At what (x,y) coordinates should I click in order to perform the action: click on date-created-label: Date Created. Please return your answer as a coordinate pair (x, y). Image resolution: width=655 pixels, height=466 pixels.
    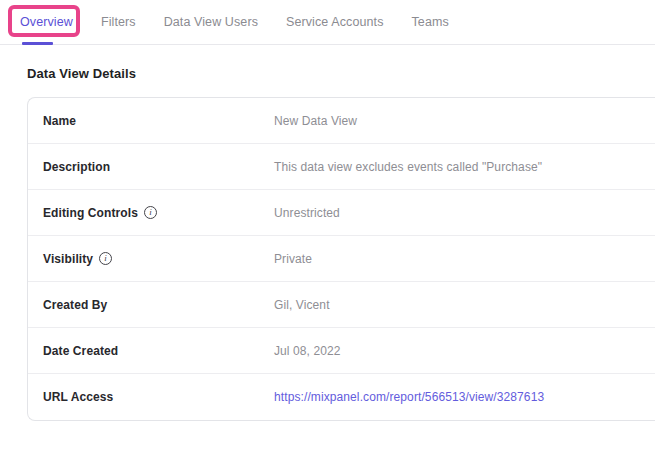
    Looking at the image, I should click on (80, 351).